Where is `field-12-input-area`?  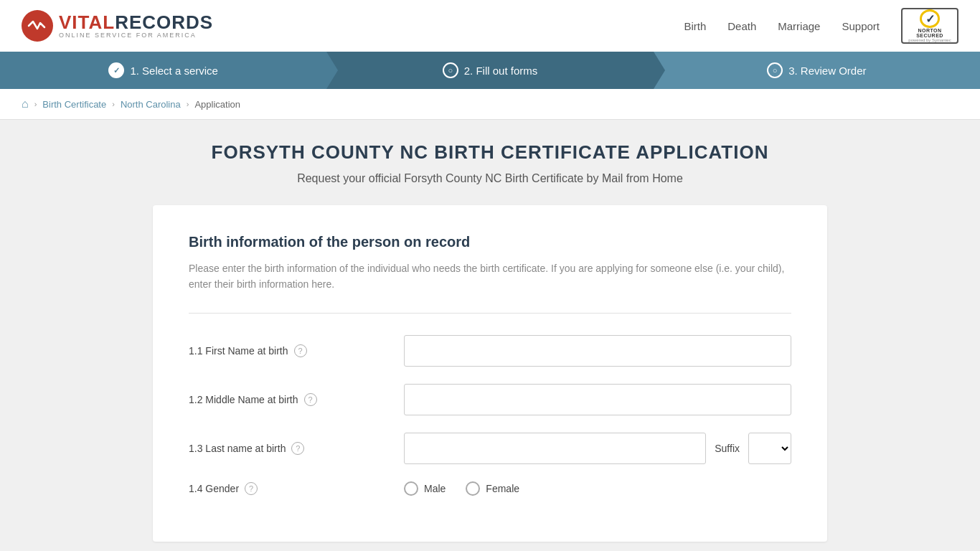
field-12-input-area is located at coordinates (598, 400).